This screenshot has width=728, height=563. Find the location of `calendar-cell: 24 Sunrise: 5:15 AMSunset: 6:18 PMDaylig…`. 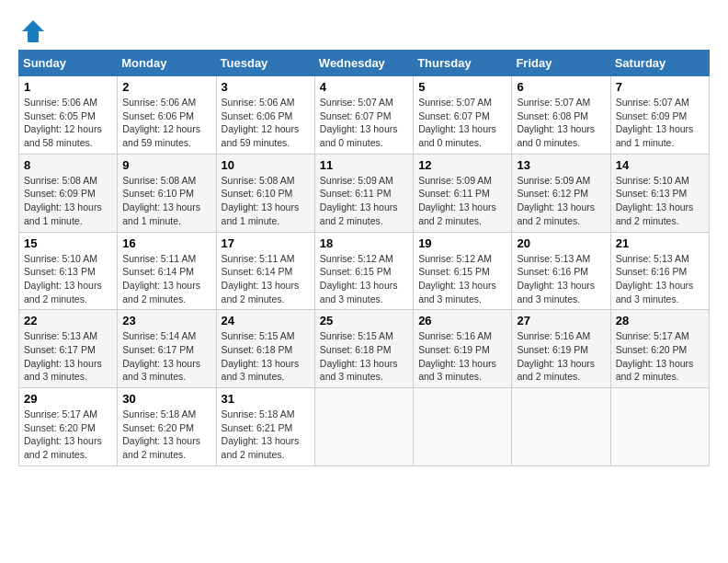

calendar-cell: 24 Sunrise: 5:15 AMSunset: 6:18 PMDaylig… is located at coordinates (265, 350).